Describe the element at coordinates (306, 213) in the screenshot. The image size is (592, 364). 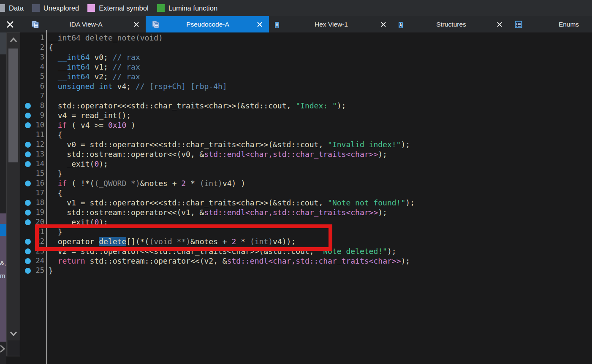
I see `code-line-19: 19 std::ostream::operator<<(v1, &std::en…` at that location.